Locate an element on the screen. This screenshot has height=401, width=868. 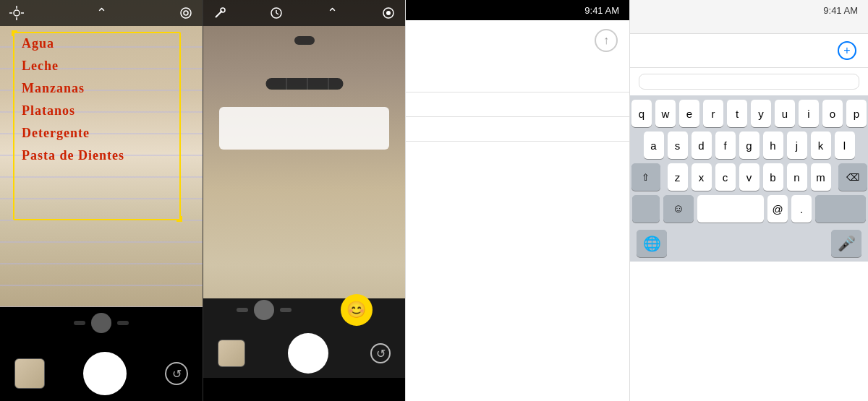
on-screen-keyboard: q w e r t y u i o p a s d f g h j k l ⇧ is located at coordinates (749, 178).